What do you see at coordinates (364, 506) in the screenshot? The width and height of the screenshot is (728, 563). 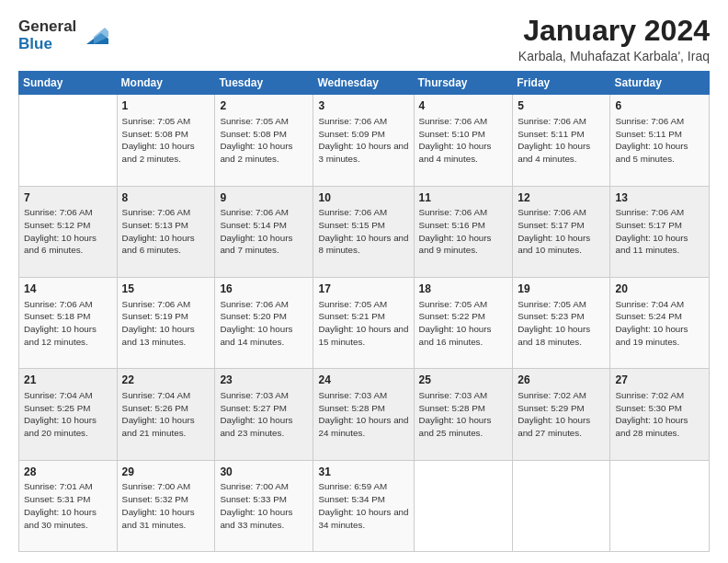 I see `table-row: 31Sunrise: 6:59 AMSunset: 5:34 PMDayligh…` at bounding box center [364, 506].